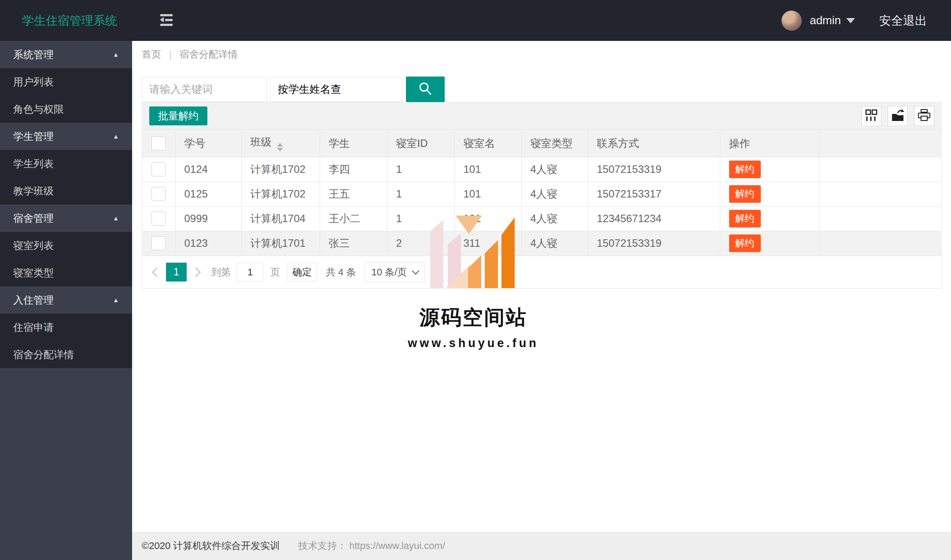  Describe the element at coordinates (157, 272) in the screenshot. I see `prev-page-button` at that location.